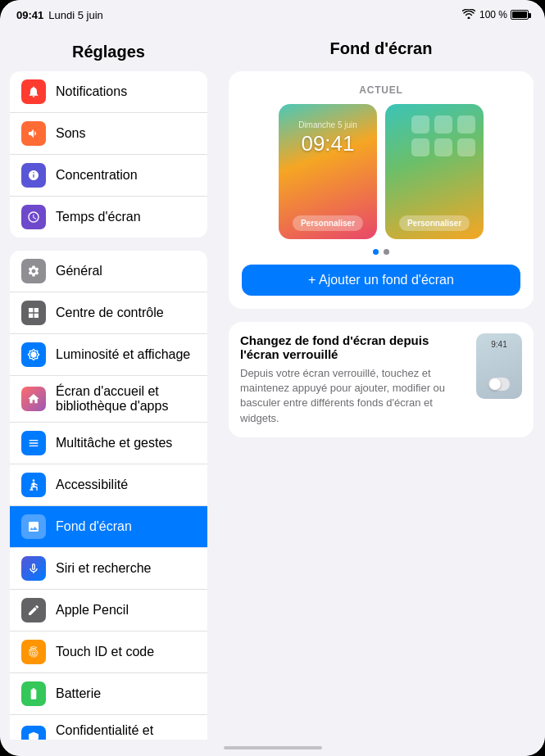  Describe the element at coordinates (381, 172) in the screenshot. I see `wallpaper-previews: Dimanche 5 juin 09:41 Personnaliser` at that location.